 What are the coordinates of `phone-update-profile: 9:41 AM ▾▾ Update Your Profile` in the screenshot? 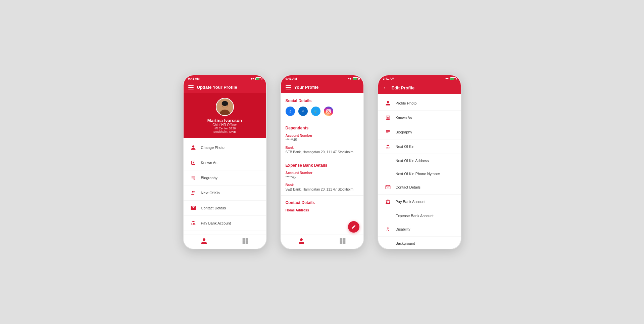 It's located at (225, 162).